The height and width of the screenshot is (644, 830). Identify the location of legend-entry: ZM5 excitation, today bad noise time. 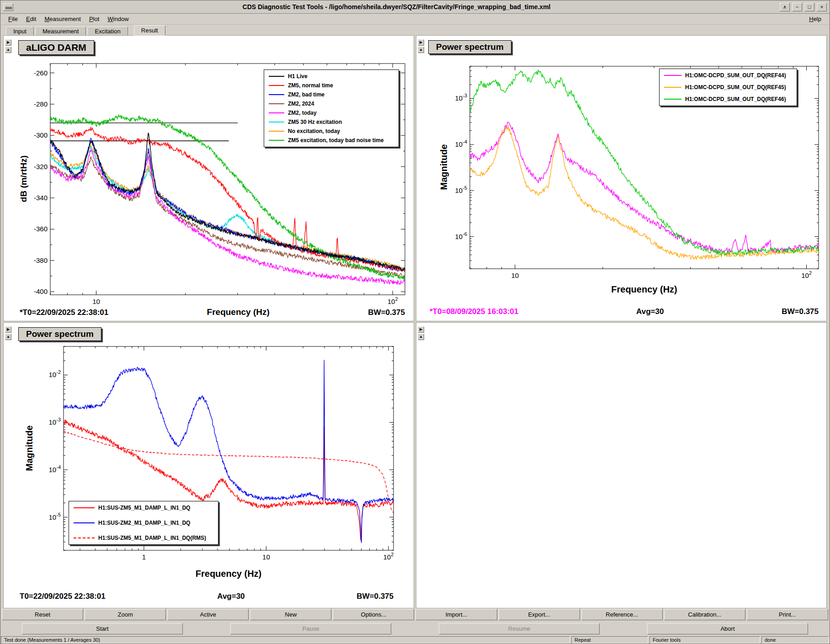
(331, 140).